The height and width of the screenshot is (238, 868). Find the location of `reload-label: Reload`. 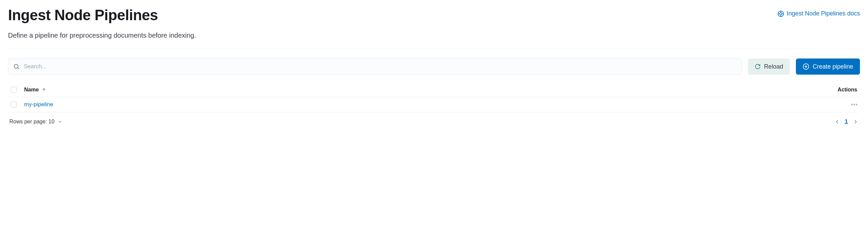

reload-label: Reload is located at coordinates (774, 67).